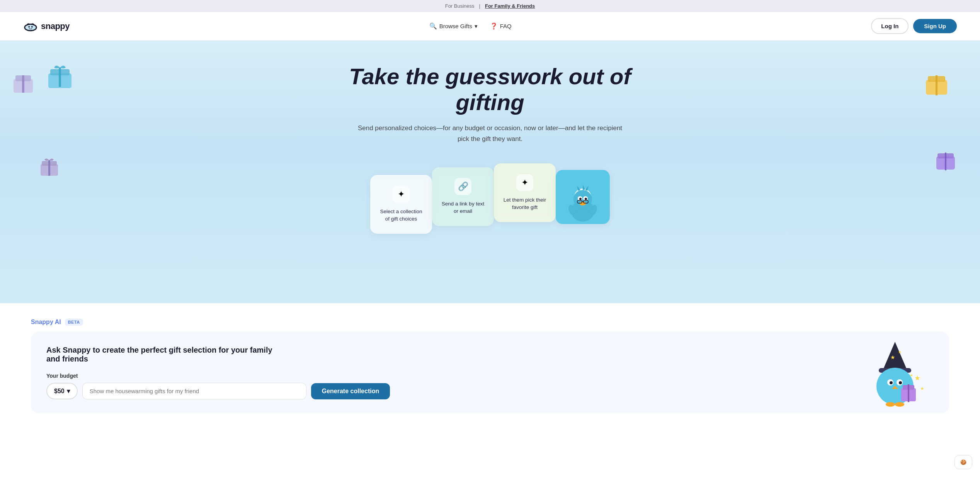  Describe the element at coordinates (23, 84) in the screenshot. I see `decorative-gift-top-left` at that location.